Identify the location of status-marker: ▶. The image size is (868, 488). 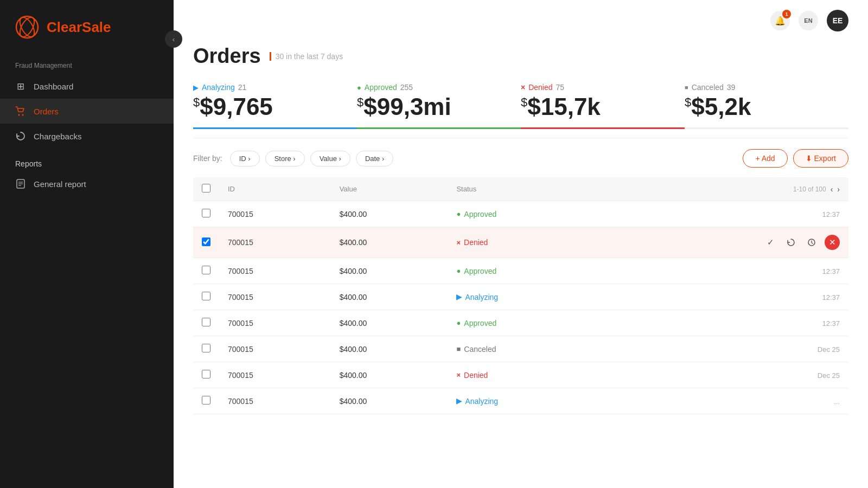
(459, 401).